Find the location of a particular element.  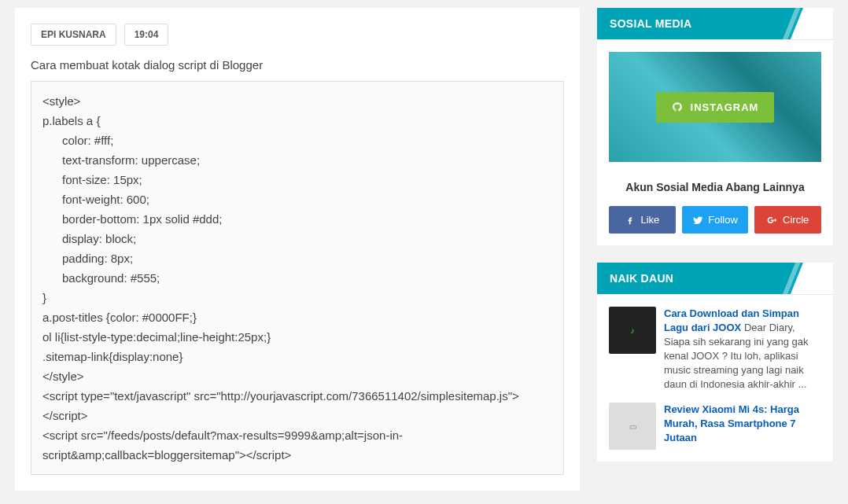

widget-heading-social: SOSIAL MEDIA is located at coordinates (715, 24).